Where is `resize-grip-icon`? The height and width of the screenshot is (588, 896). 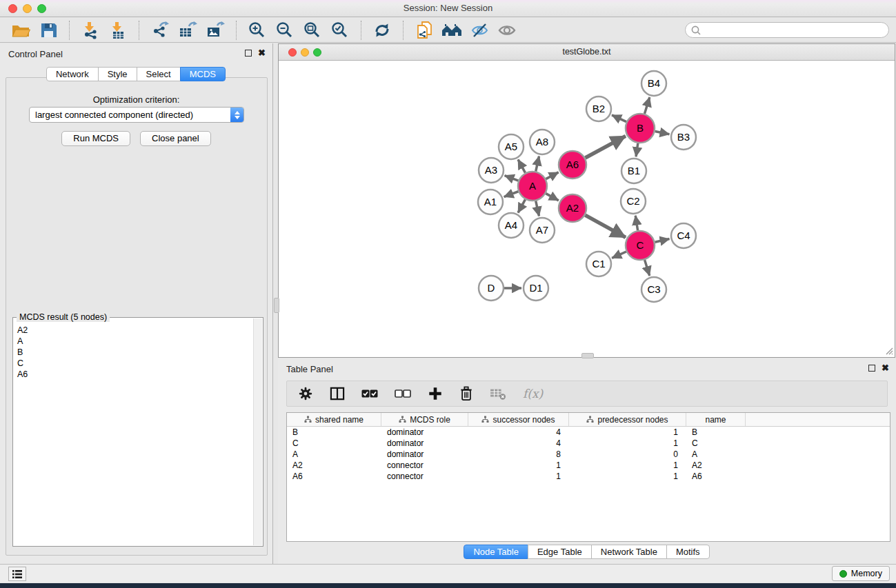 resize-grip-icon is located at coordinates (888, 350).